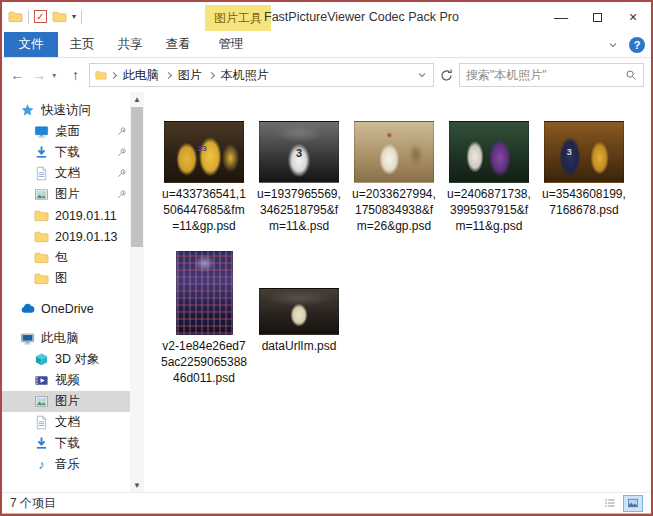 The image size is (653, 516). I want to click on sidebar-item-documents: 文档, so click(66, 174).